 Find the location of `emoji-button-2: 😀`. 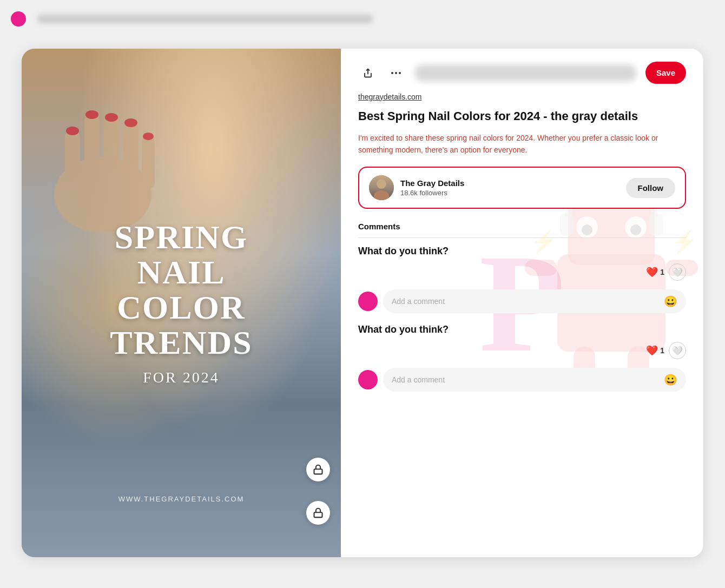

emoji-button-2: 😀 is located at coordinates (671, 380).